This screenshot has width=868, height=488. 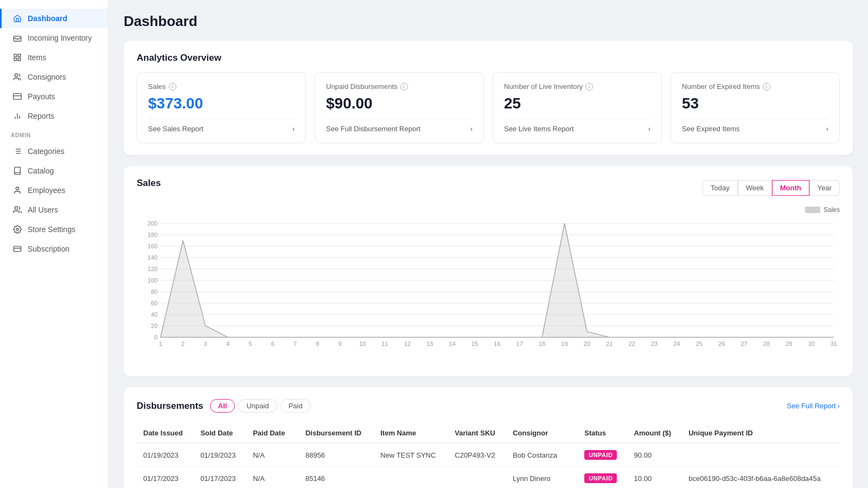 What do you see at coordinates (791, 188) in the screenshot?
I see `time-filter-month: Month` at bounding box center [791, 188].